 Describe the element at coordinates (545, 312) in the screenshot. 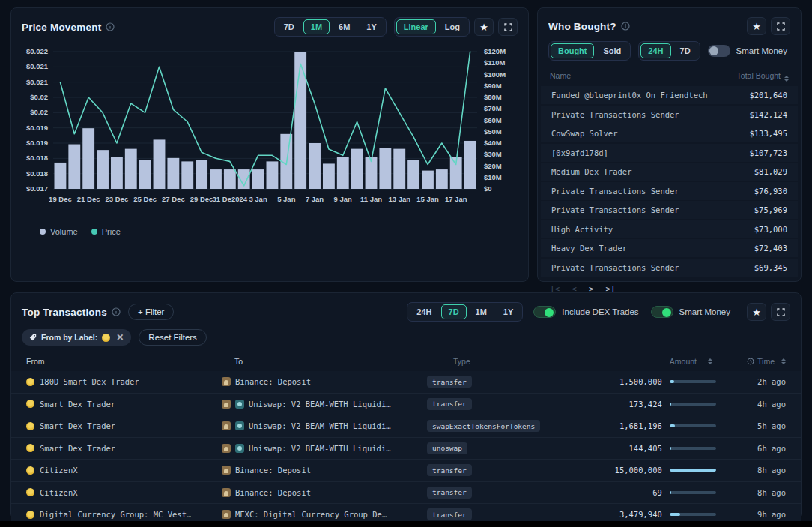

I see `include-dex-trades-toggle` at that location.